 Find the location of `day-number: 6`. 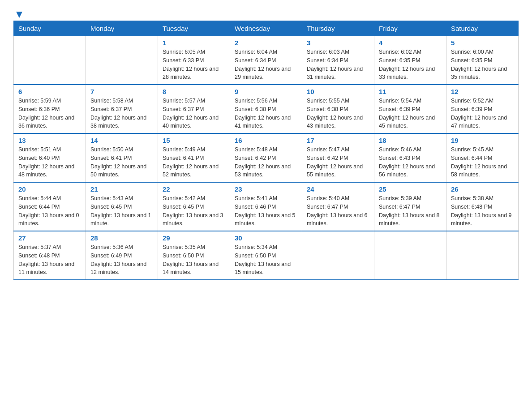

day-number: 6 is located at coordinates (50, 91).